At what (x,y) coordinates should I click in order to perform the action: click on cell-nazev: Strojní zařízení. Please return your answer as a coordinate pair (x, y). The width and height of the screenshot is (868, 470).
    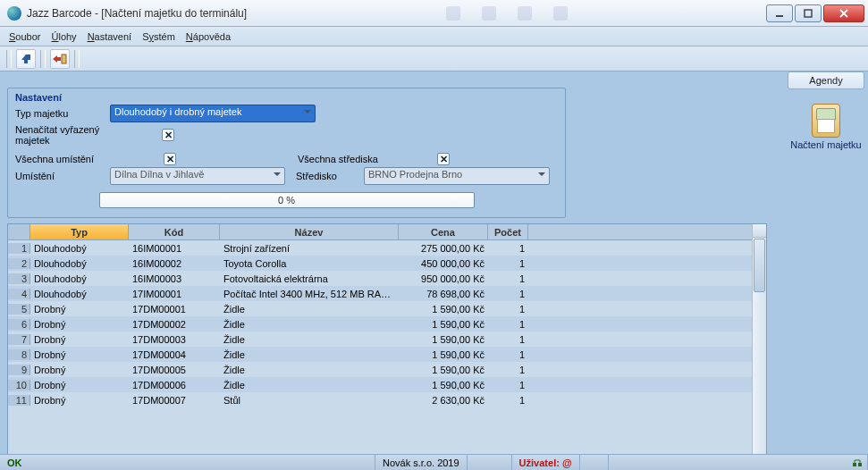
    Looking at the image, I should click on (309, 248).